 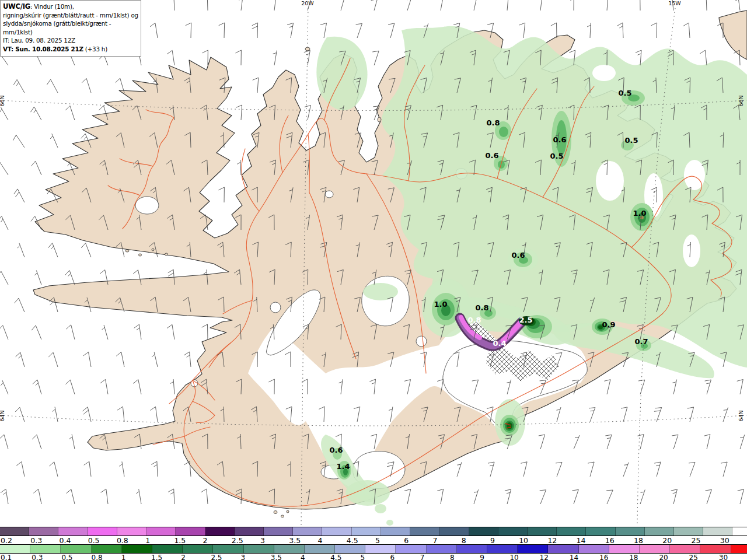 What do you see at coordinates (71, 28) in the screenshot?
I see `legend-line-sleet: slydda/snjókoma (grátt/bleikt/grænt - mm…` at bounding box center [71, 28].